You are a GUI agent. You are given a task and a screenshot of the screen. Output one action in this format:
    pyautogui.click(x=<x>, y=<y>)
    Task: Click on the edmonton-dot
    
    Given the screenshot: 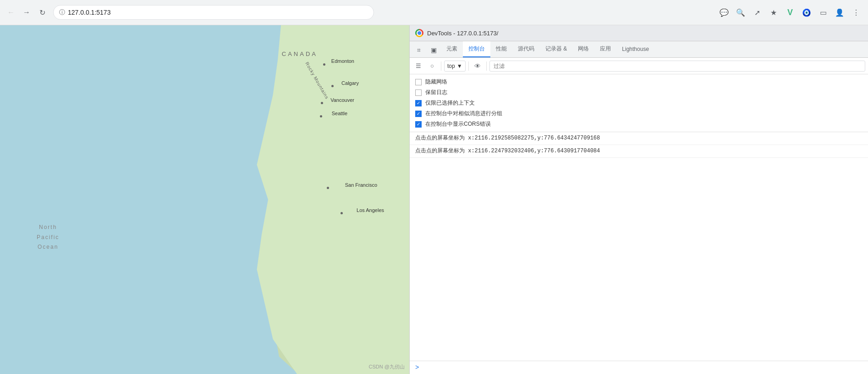 What is the action you would take?
    pyautogui.click(x=324, y=64)
    